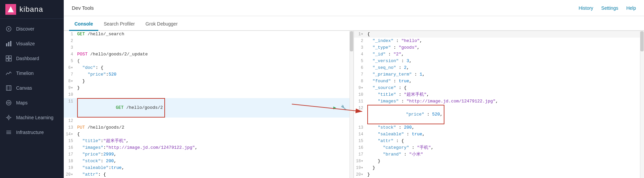 This screenshot has height=178, width=644. Describe the element at coordinates (642, 104) in the screenshot. I see `right-scrollbar` at that location.